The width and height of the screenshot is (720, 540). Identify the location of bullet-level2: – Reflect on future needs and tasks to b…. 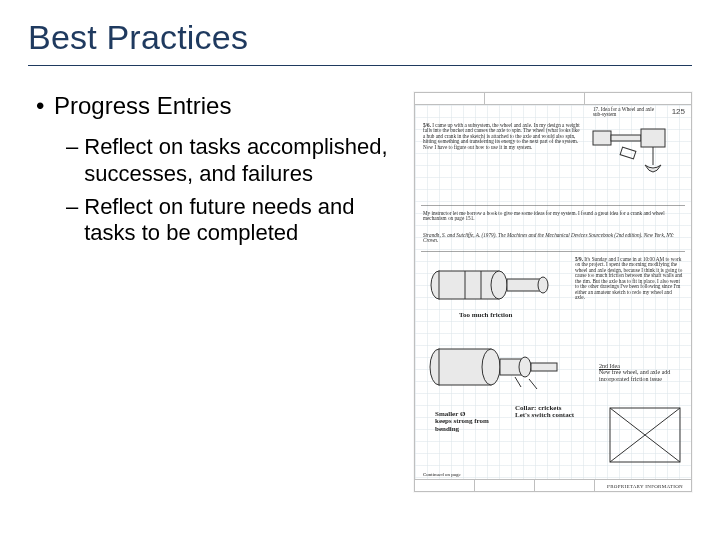
(232, 221).